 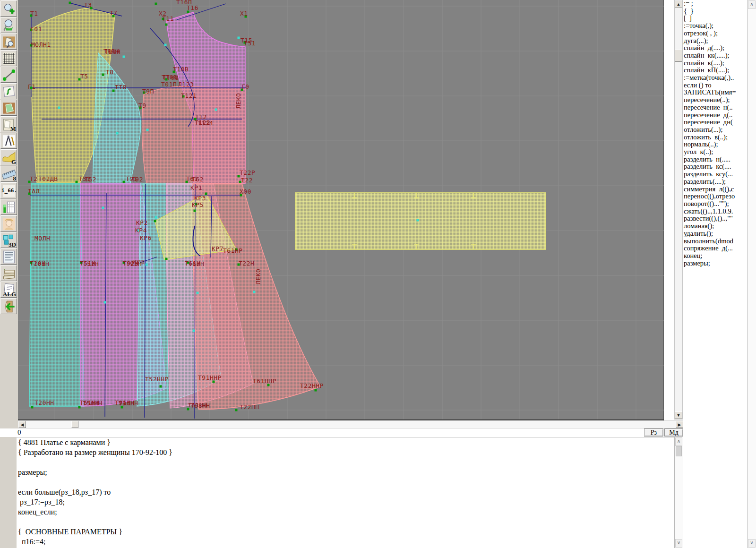 What do you see at coordinates (715, 160) in the screenshot?
I see `command-item: разделить н(.....` at bounding box center [715, 160].